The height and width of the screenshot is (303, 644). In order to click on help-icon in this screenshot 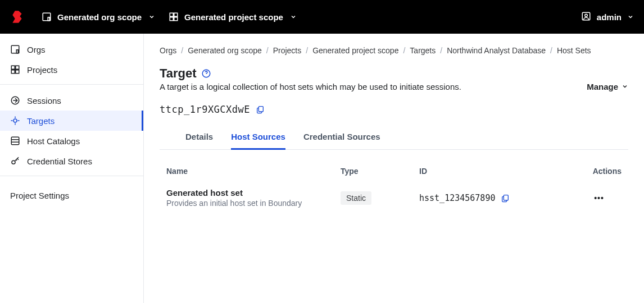, I will do `click(206, 74)`.